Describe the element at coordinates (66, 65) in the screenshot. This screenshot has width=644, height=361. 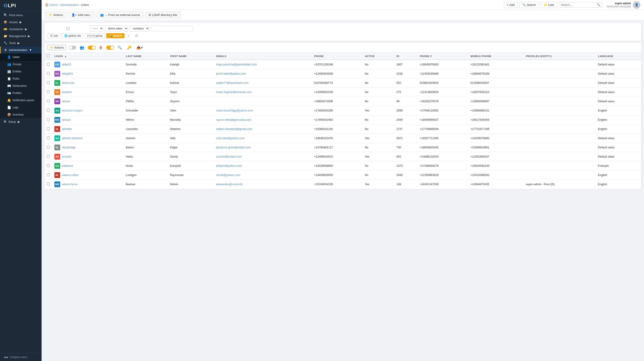
I see `user-login-link: abby22` at that location.